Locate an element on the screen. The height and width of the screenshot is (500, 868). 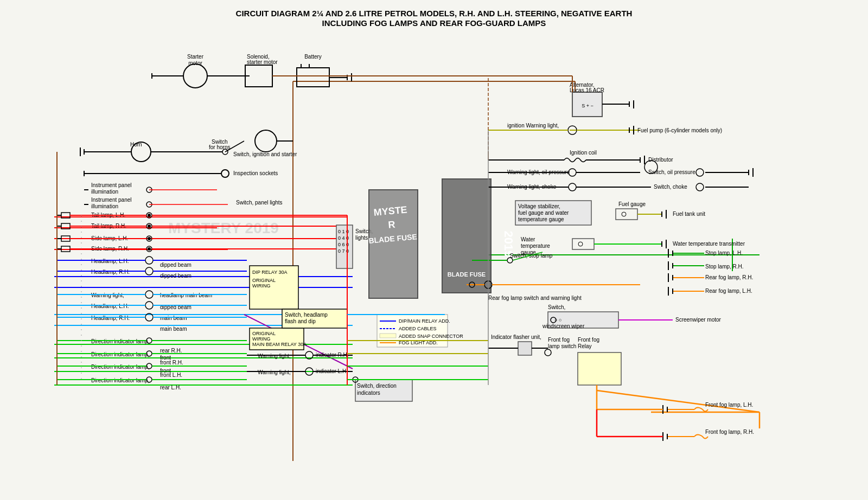
voltage-stab-label3: temperature gauge is located at coordinates (541, 219).